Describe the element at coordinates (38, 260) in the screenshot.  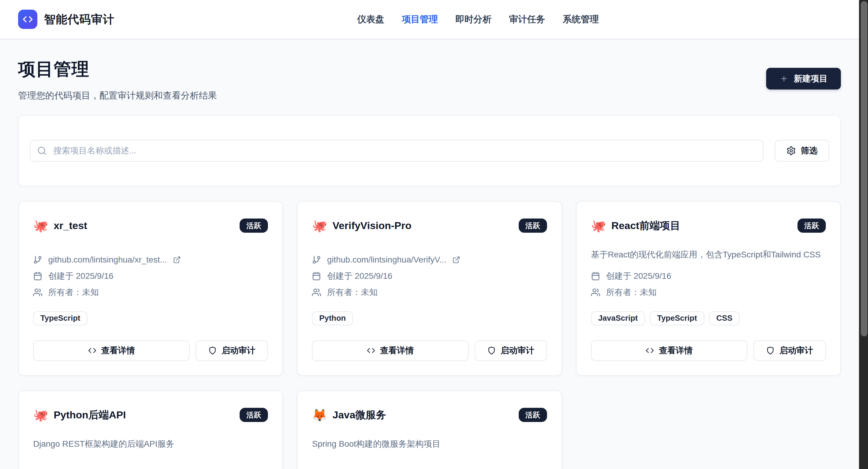
I see `git-branch-icon` at that location.